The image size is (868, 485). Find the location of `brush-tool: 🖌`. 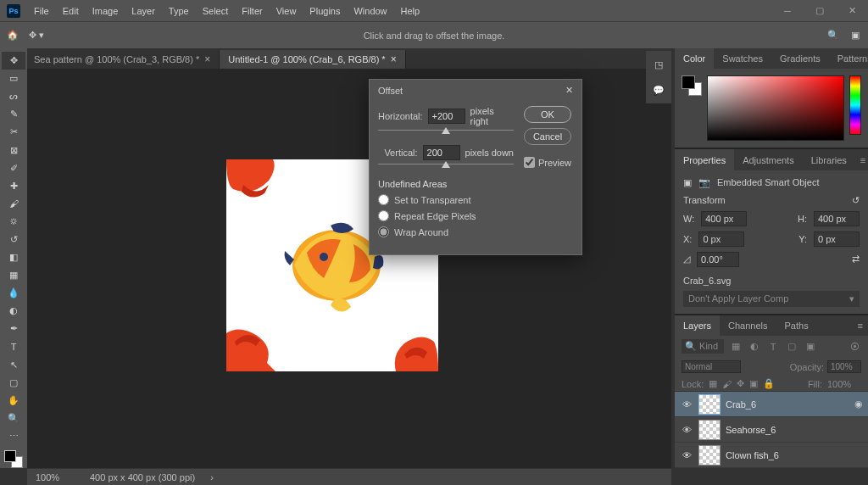

brush-tool: 🖌 is located at coordinates (14, 203).